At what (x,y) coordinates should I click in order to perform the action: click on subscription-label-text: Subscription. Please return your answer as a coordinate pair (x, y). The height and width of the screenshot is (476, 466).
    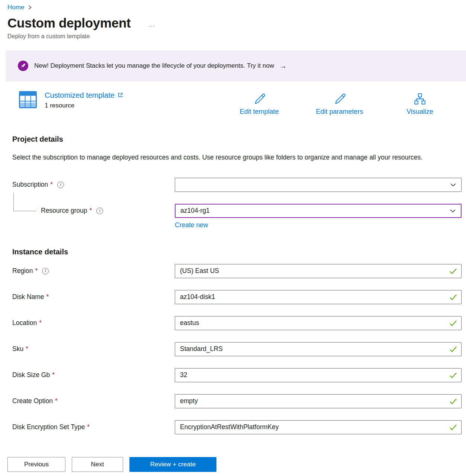
    Looking at the image, I should click on (30, 184).